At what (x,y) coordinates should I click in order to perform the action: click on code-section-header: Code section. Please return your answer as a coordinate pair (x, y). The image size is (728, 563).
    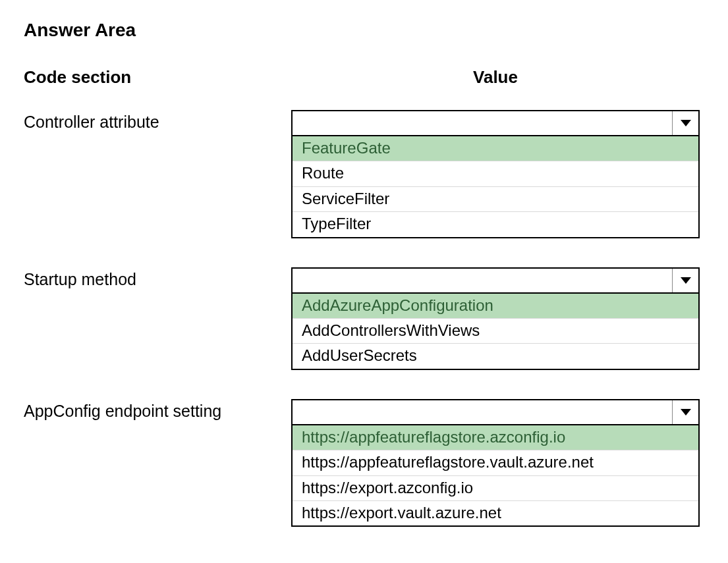
    Looking at the image, I should click on (157, 78).